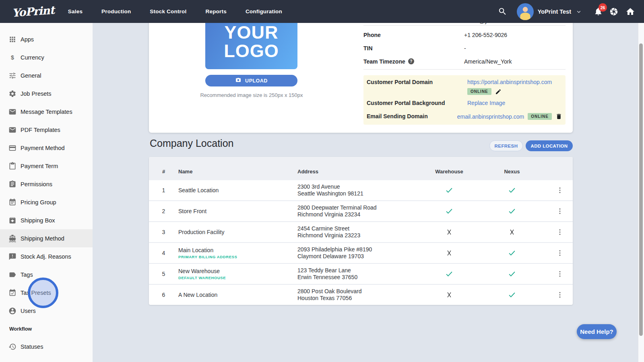 The width and height of the screenshot is (644, 362). Describe the element at coordinates (27, 39) in the screenshot. I see `sidebar-item-label: Apps` at that location.